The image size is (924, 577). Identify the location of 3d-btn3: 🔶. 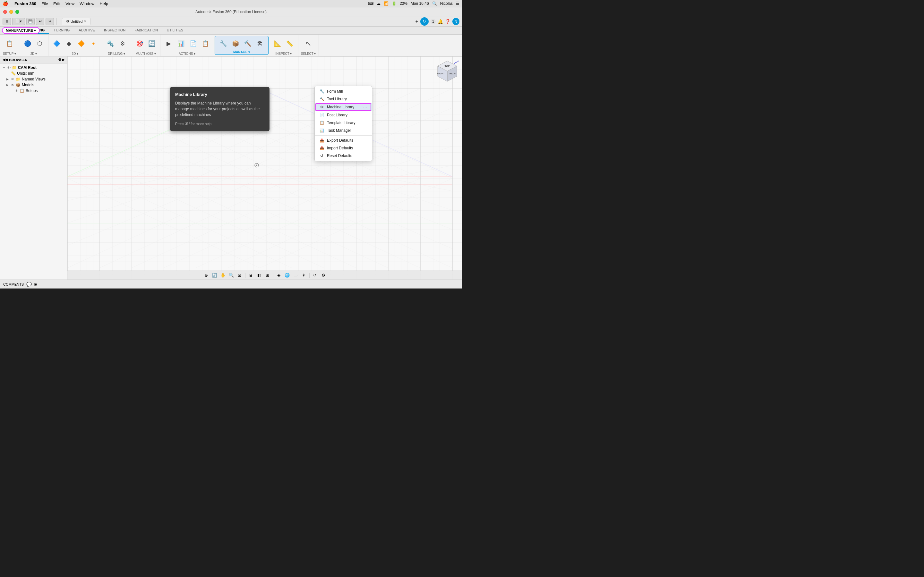
(81, 44).